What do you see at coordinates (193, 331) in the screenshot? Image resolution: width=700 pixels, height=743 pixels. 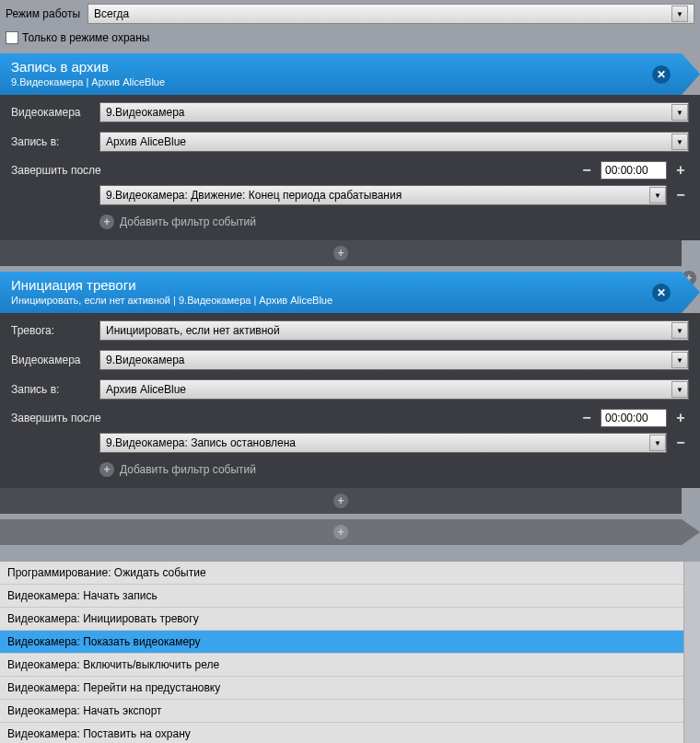 I see `alarm-value: Инициировать, если нет активной` at bounding box center [193, 331].